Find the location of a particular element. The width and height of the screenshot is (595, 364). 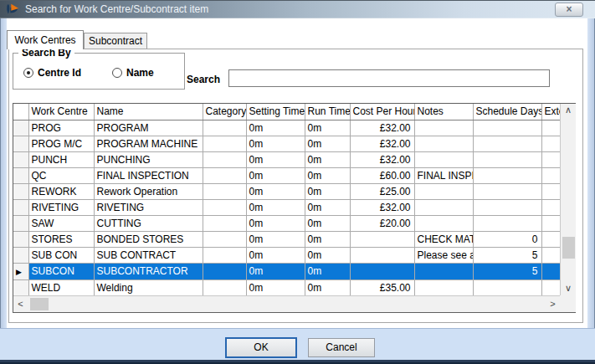

radio-name: Name is located at coordinates (133, 73).